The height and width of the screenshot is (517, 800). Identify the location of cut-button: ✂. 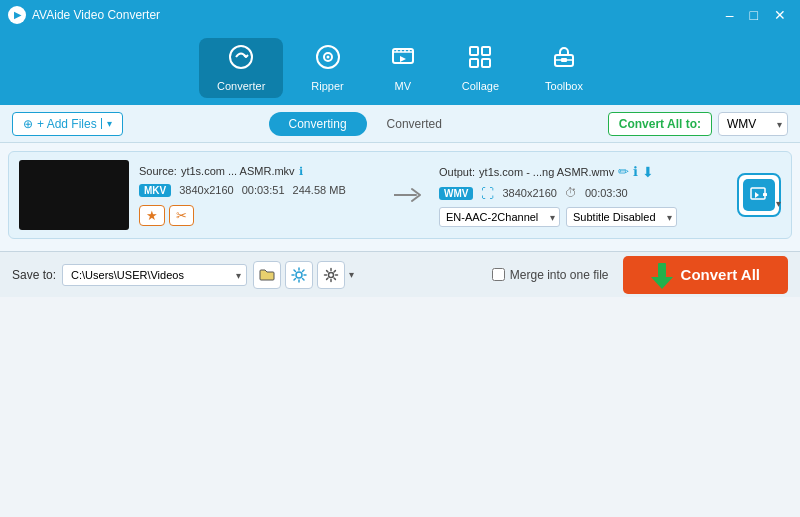
(182, 216).